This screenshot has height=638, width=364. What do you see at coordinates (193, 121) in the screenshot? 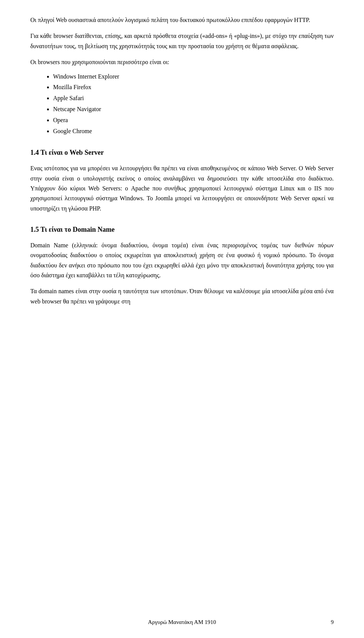
I see `list-item: Opera` at bounding box center [193, 121].